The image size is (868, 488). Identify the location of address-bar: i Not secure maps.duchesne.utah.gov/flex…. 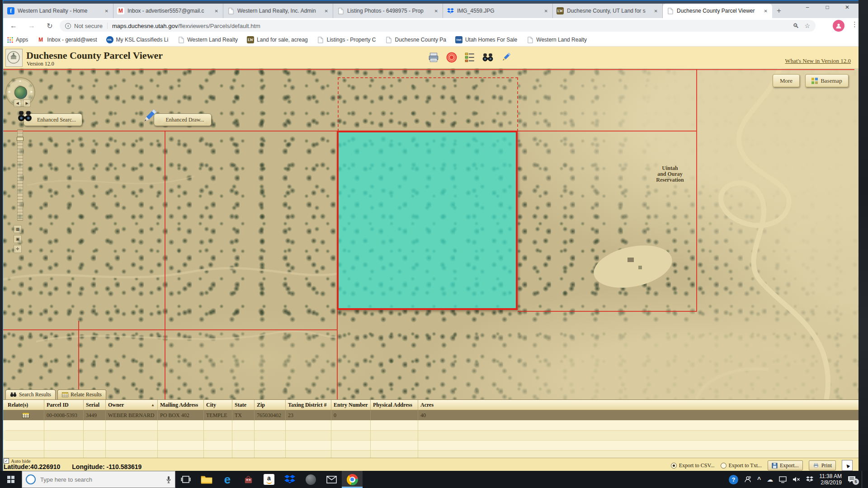
(438, 26).